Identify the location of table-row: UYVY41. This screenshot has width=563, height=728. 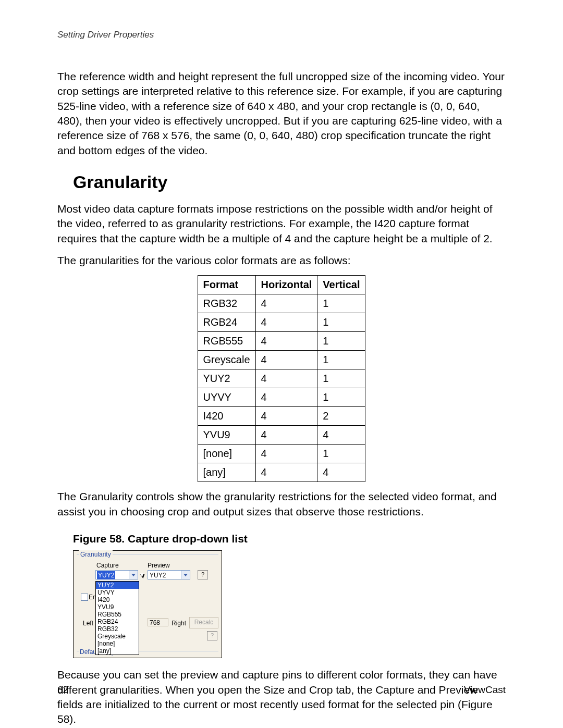
(282, 398).